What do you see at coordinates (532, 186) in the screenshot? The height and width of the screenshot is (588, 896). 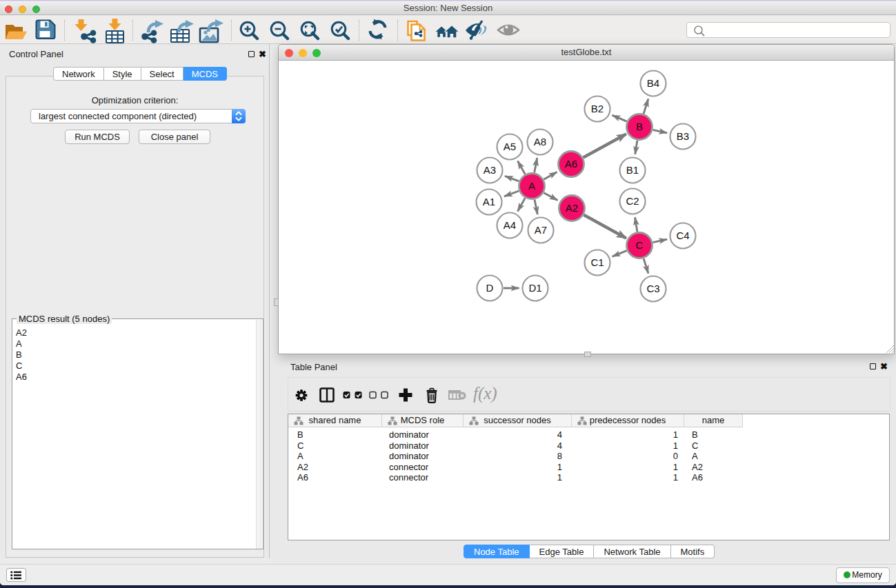 I see `svg-text: A` at bounding box center [532, 186].